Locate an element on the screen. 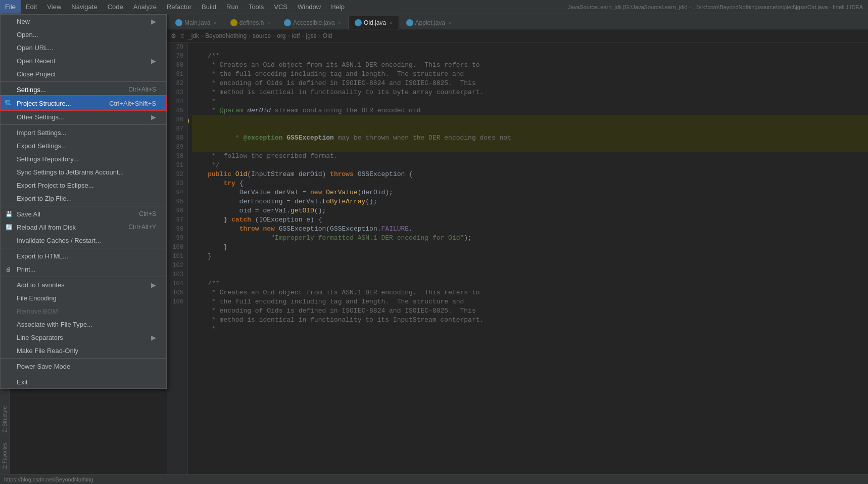 The width and height of the screenshot is (868, 484). menu-code: Code is located at coordinates (115, 7).